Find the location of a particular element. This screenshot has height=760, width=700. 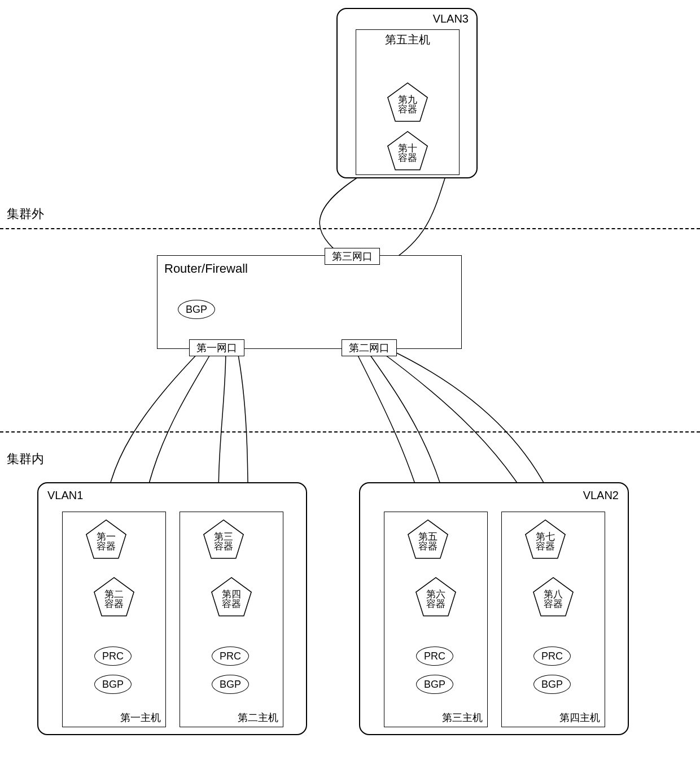

host4-bottom: 第四主机 is located at coordinates (580, 718).